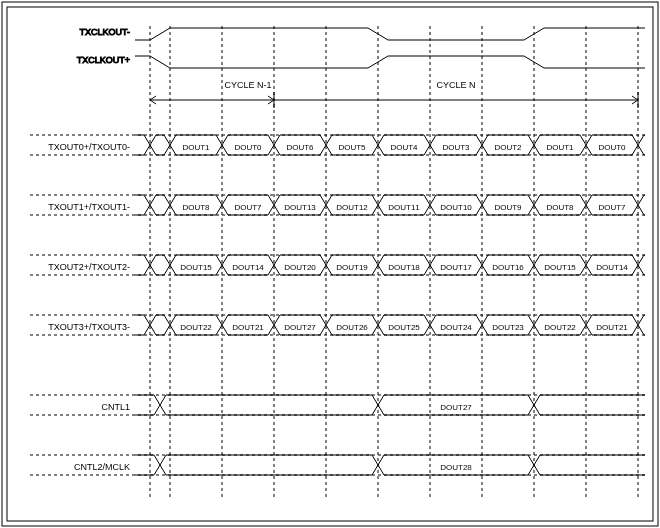 This screenshot has width=660, height=528. Describe the element at coordinates (456, 85) in the screenshot. I see `cycle-curr-label: CYCLE N` at that location.